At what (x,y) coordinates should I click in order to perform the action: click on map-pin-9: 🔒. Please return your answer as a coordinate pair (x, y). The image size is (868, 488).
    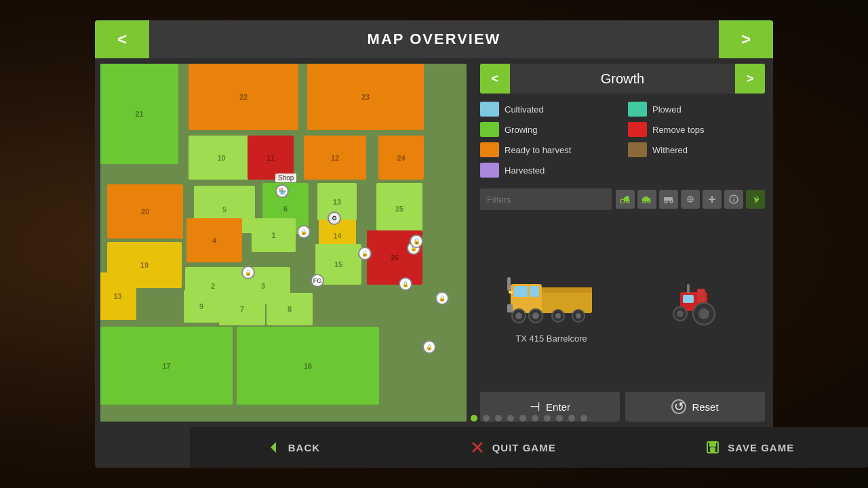
    Looking at the image, I should click on (416, 241).